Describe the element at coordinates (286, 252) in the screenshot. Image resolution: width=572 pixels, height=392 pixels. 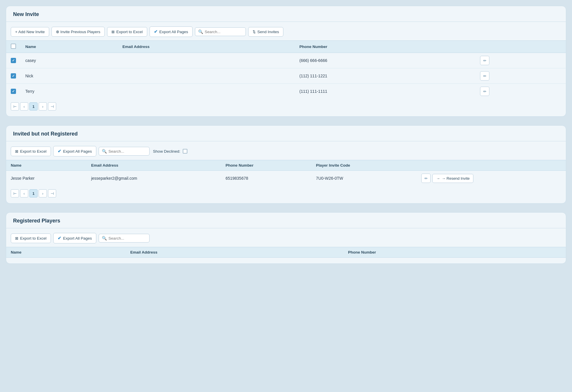
I see `registered-table: Name Email Address Phone Number` at that location.